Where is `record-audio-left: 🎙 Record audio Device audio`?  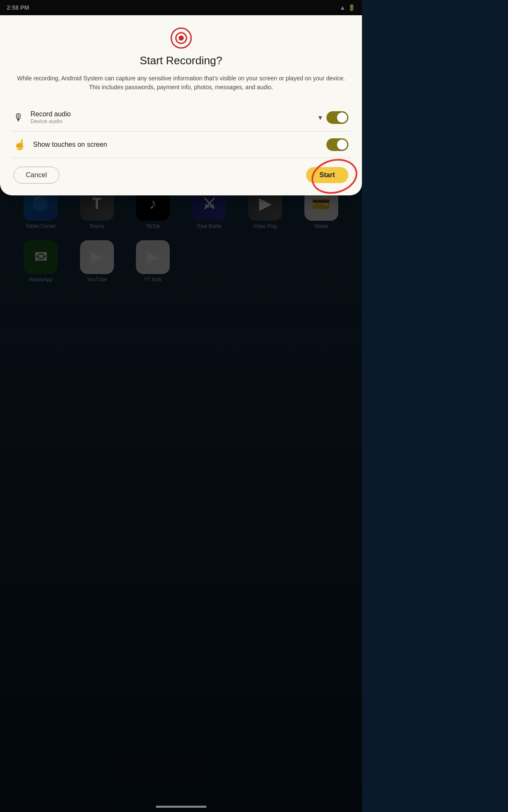 record-audio-left: 🎙 Record audio Device audio is located at coordinates (42, 118).